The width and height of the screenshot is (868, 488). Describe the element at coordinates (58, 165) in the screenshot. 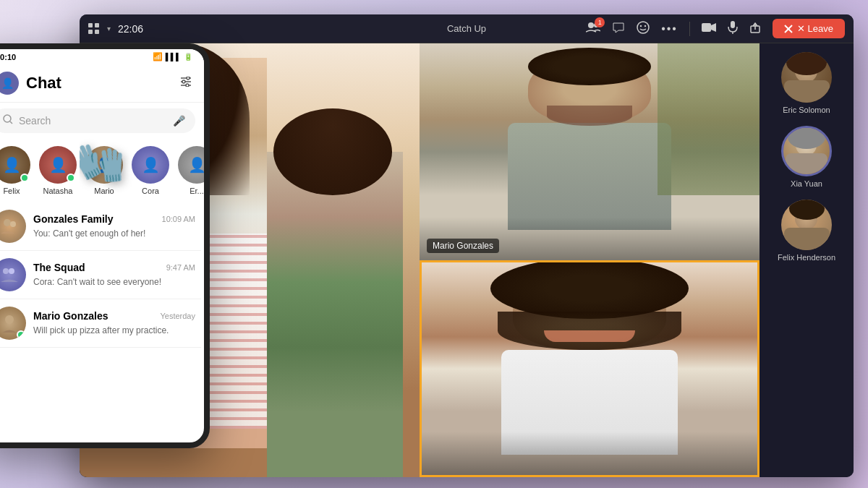

I see `story-avatar-natasha: 👤` at that location.